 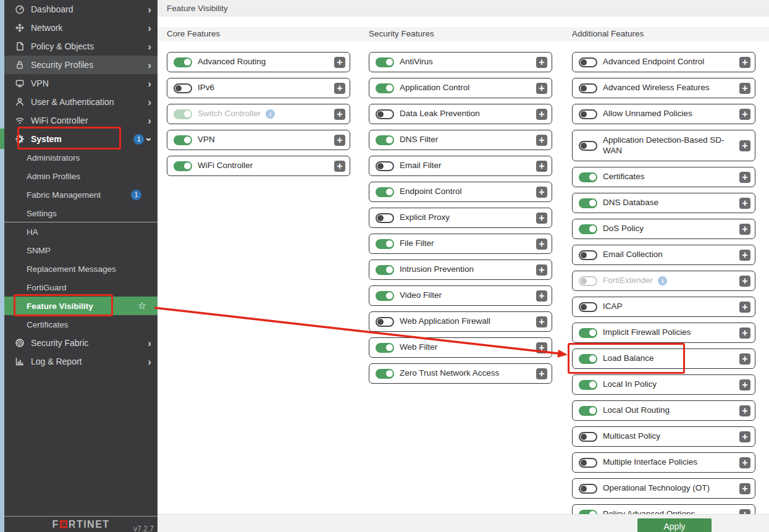 I want to click on sidebar-item-system: System1›, so click(x=81, y=139).